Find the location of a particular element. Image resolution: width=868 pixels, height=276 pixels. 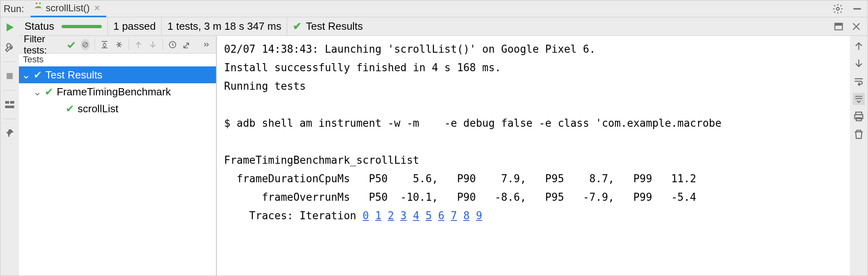

run-icon is located at coordinates (10, 27).